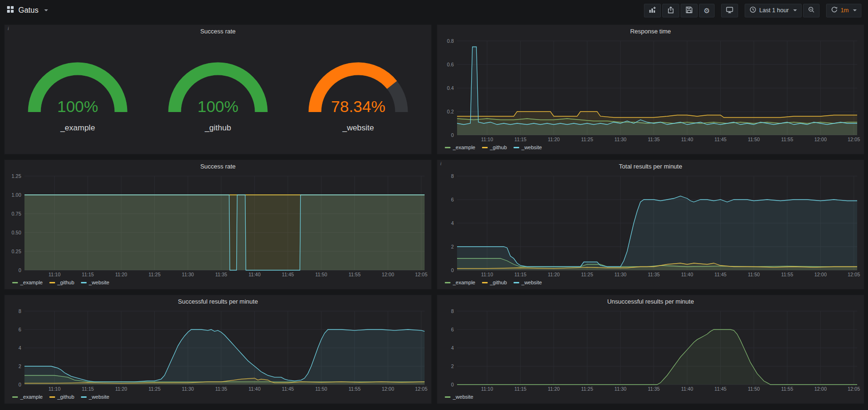 The image size is (868, 410). I want to click on refresh-interval-label: 1m, so click(844, 10).